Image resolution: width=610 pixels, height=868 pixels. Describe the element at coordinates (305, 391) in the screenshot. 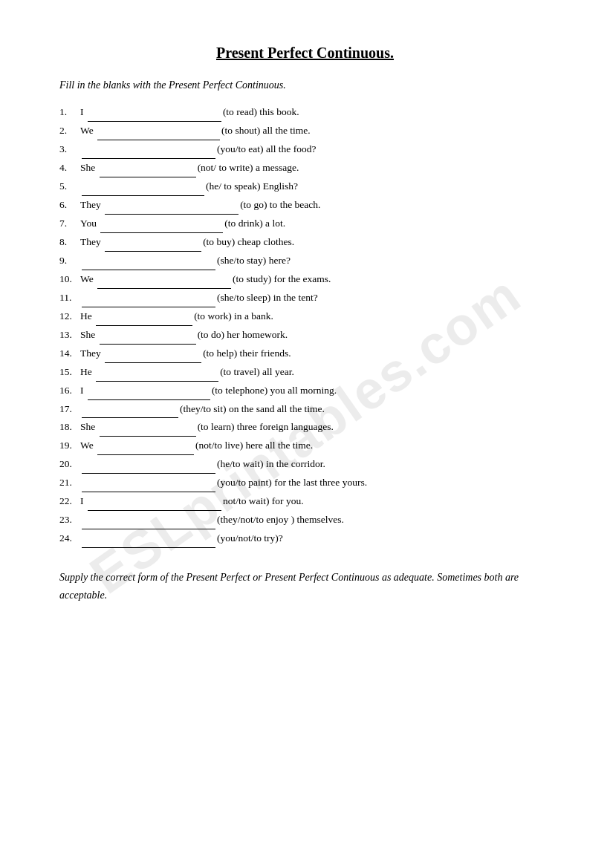

I see `list-item: 16.I (to telephone) you all morning.` at that location.